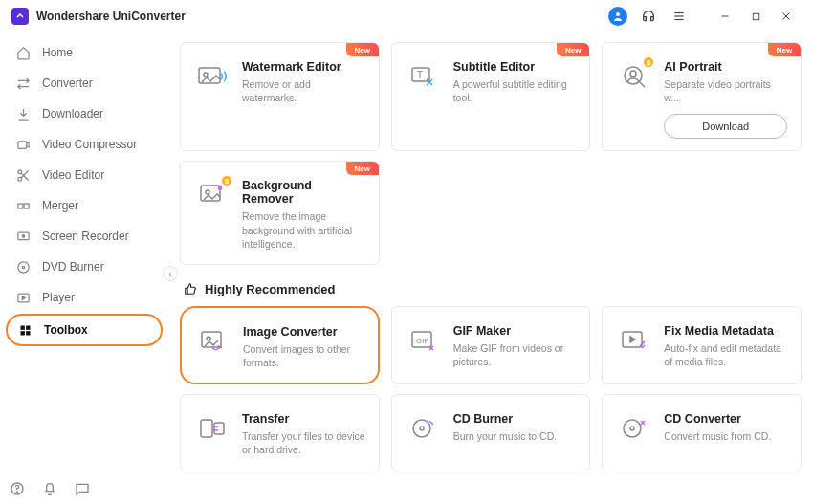 The height and width of the screenshot is (504, 813). I want to click on image-converter-icon, so click(213, 341).